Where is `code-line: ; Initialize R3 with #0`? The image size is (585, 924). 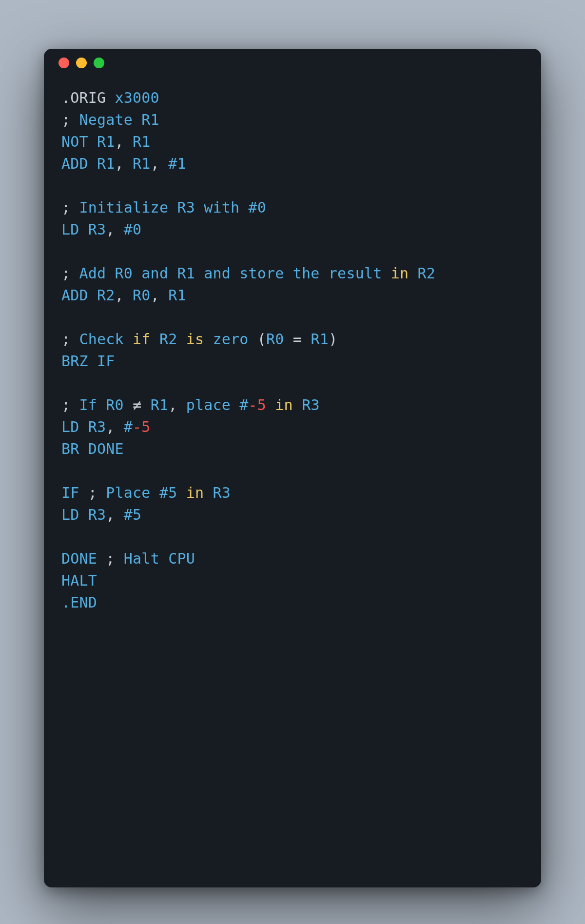 code-line: ; Initialize R3 with #0 is located at coordinates (292, 208).